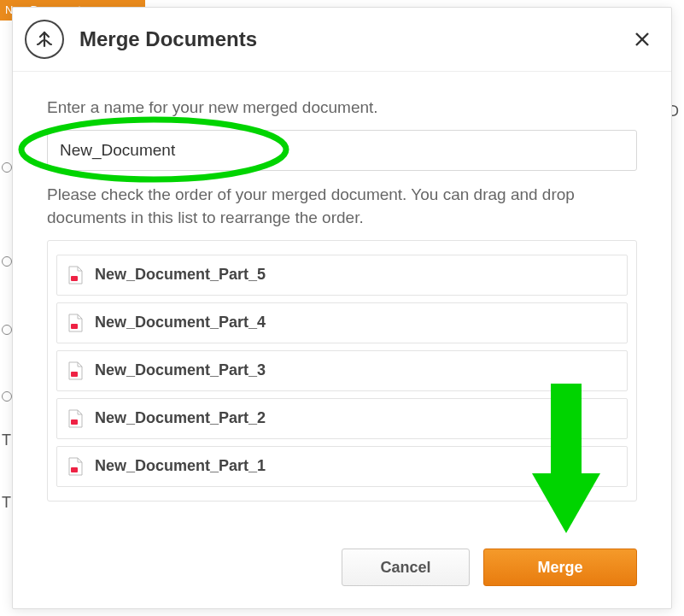 This screenshot has width=684, height=616. I want to click on name-instruction-text: Enter a name for your new merged documen…, so click(342, 108).